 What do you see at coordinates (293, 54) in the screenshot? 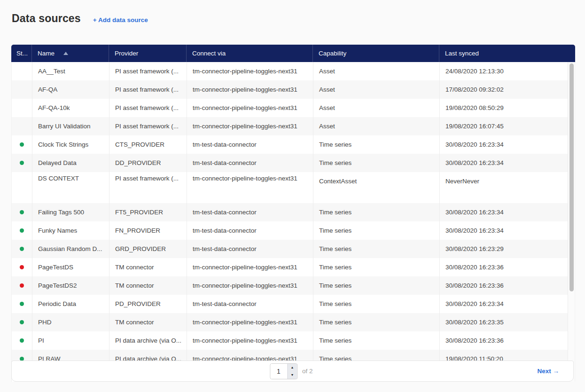
I see `table-header-row: St... Name Provider Connect via Capabili…` at bounding box center [293, 54].